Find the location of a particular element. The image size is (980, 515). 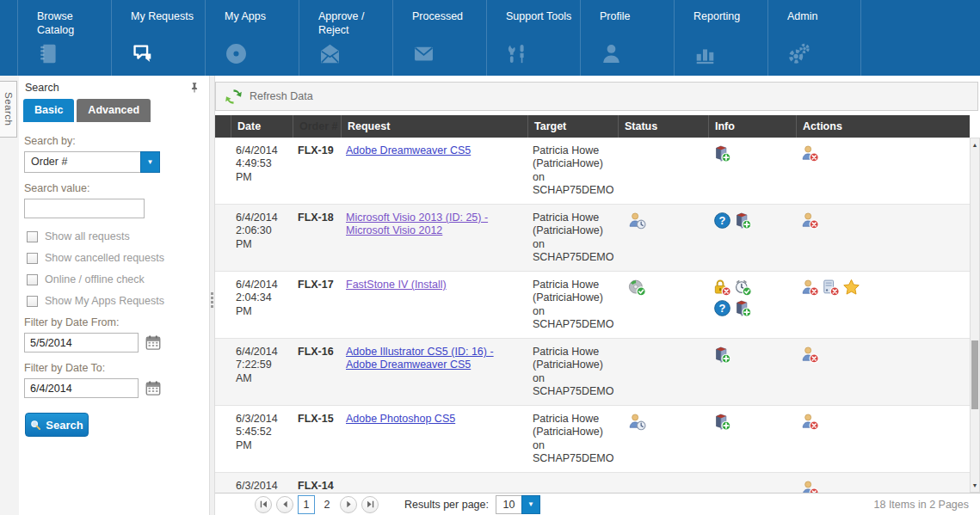

checkbox-show-all-requests: Show all requests is located at coordinates (114, 236).